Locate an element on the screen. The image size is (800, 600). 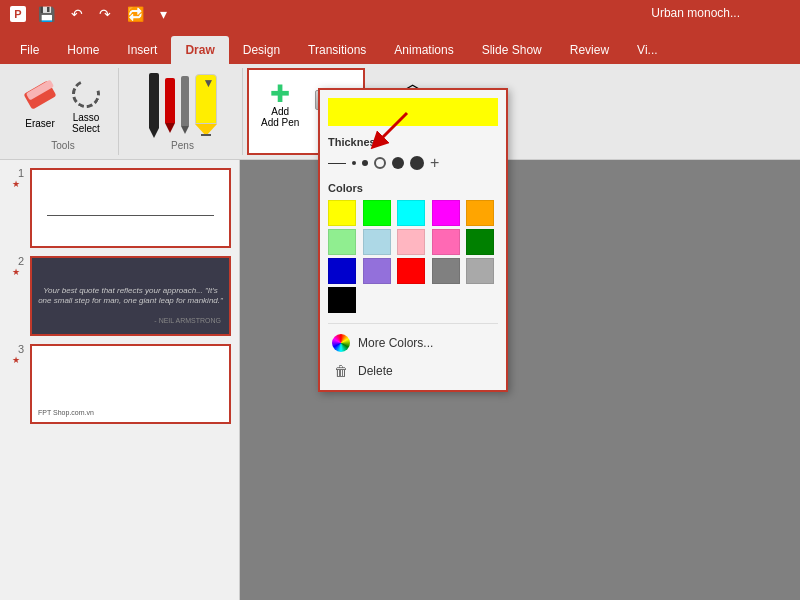
list-item: 2 ★ Your best quote that reflects your a… is located at coordinates (120, 296).